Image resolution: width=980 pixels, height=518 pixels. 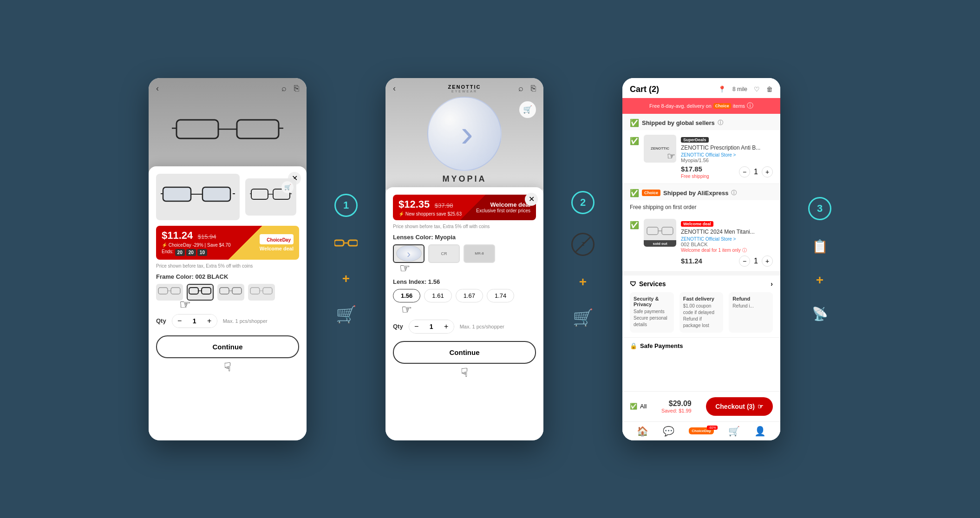 What do you see at coordinates (284, 88) in the screenshot?
I see `search-icon: ⌕` at bounding box center [284, 88].